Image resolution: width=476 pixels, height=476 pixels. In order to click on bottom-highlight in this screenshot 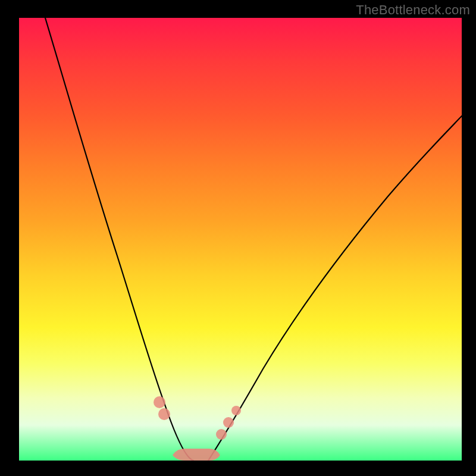, I will do `click(196, 455)`.